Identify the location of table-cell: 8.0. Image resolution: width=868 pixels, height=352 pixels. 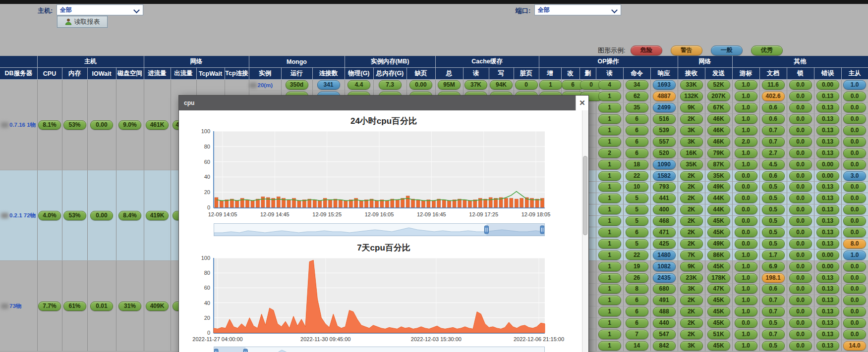
(855, 244).